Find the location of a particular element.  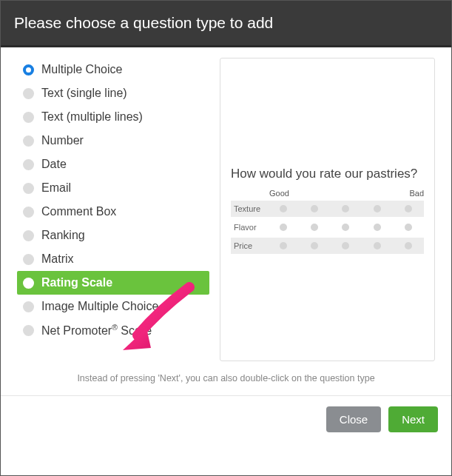

type-matrix: Matrix is located at coordinates (113, 259).